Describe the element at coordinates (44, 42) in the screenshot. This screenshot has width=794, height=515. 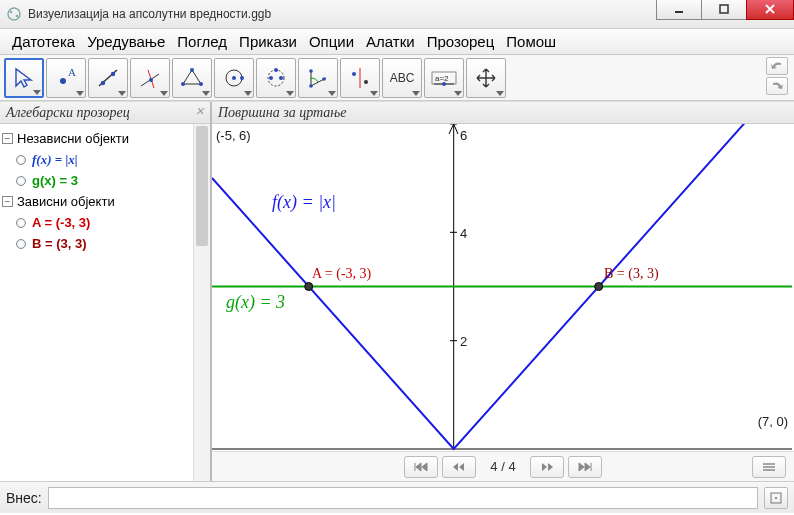
I see `menu-file: Датотека` at that location.